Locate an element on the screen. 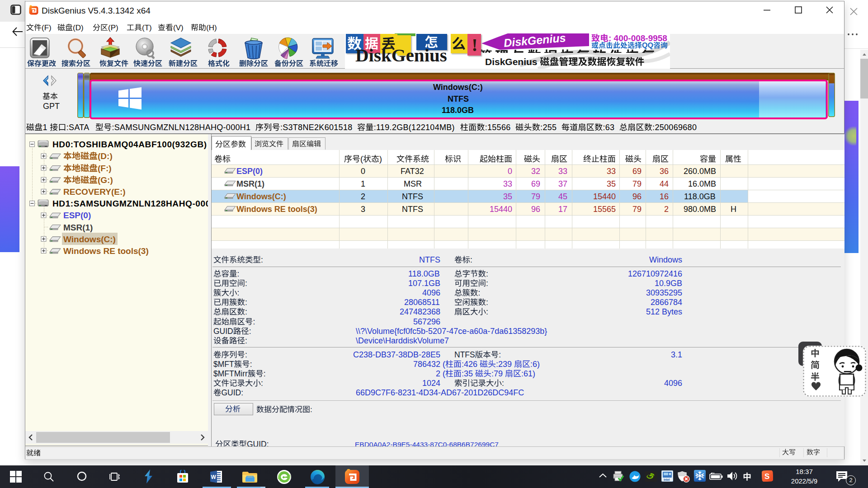 This screenshot has height=488, width=868. svg-text: :15566 is located at coordinates (498, 127).